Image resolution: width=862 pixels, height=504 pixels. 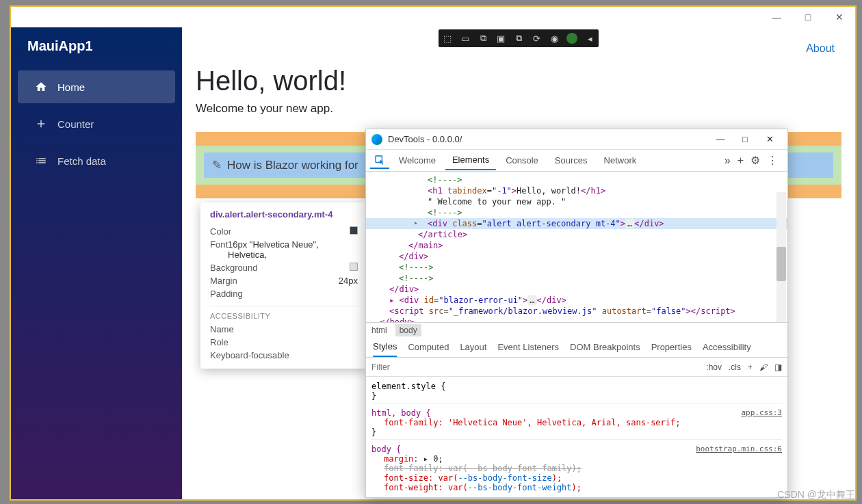 I want to click on css-prop: font-weight: var(--bs-body-font-weight);, so click(x=577, y=488).